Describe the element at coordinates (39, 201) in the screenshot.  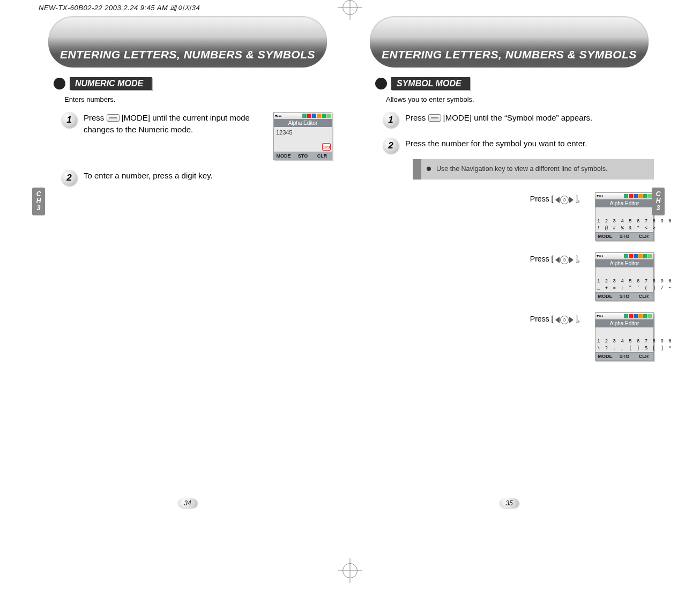
I see `chapter-tab-left: C H 3` at that location.